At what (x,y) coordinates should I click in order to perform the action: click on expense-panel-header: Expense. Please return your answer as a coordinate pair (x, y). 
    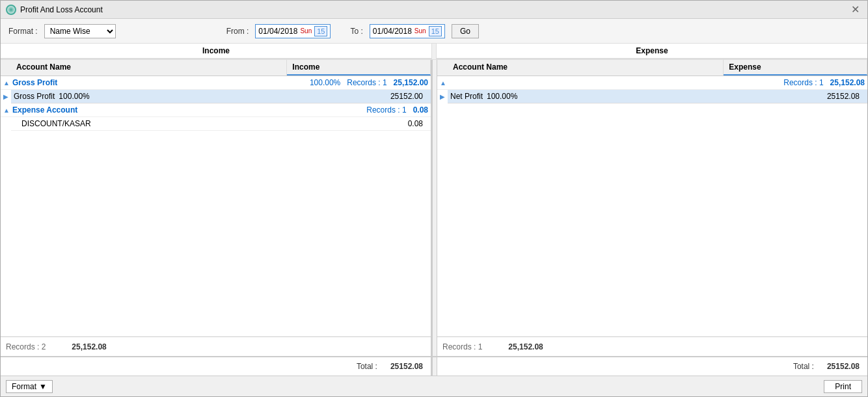
    Looking at the image, I should click on (652, 51).